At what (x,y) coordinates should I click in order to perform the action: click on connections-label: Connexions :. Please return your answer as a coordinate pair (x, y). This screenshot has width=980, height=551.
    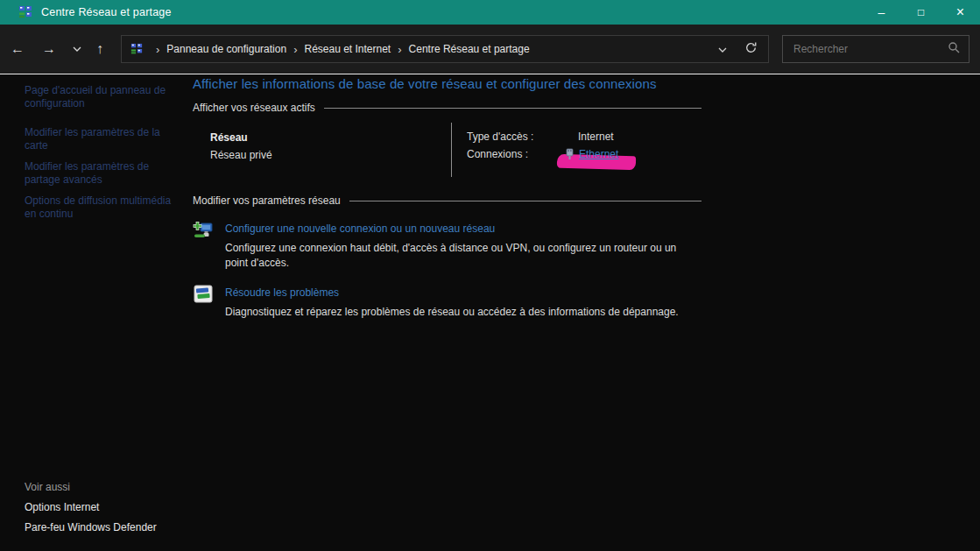
    Looking at the image, I should click on (516, 154).